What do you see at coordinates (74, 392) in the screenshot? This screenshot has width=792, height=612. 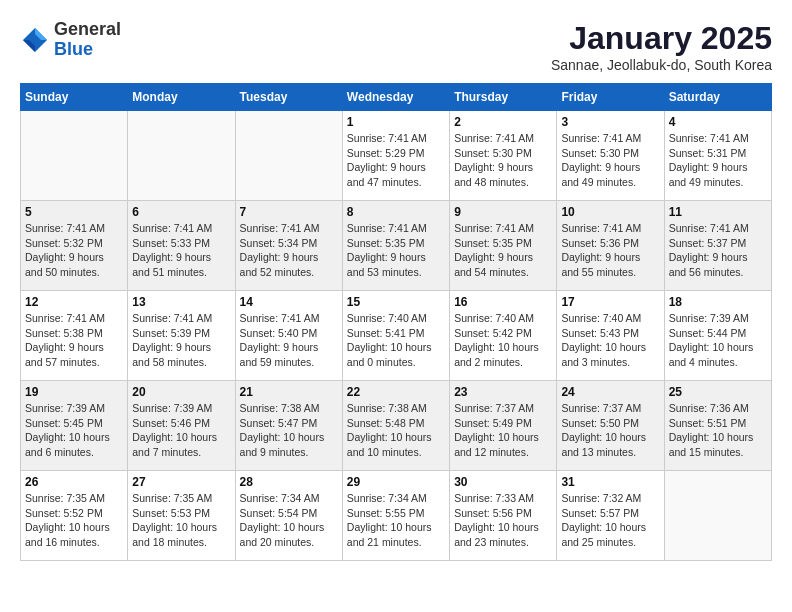 I see `day-number: 19` at bounding box center [74, 392].